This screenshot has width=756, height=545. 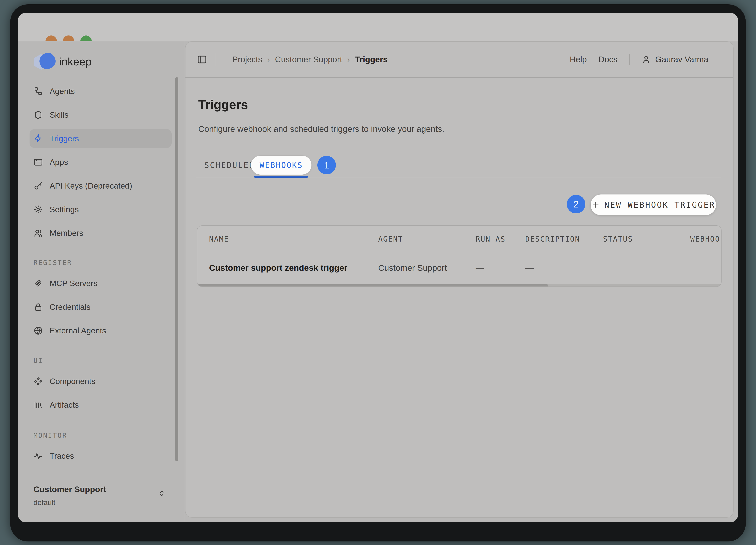 What do you see at coordinates (59, 162) in the screenshot?
I see `sidebar-item-label: Apps` at bounding box center [59, 162].